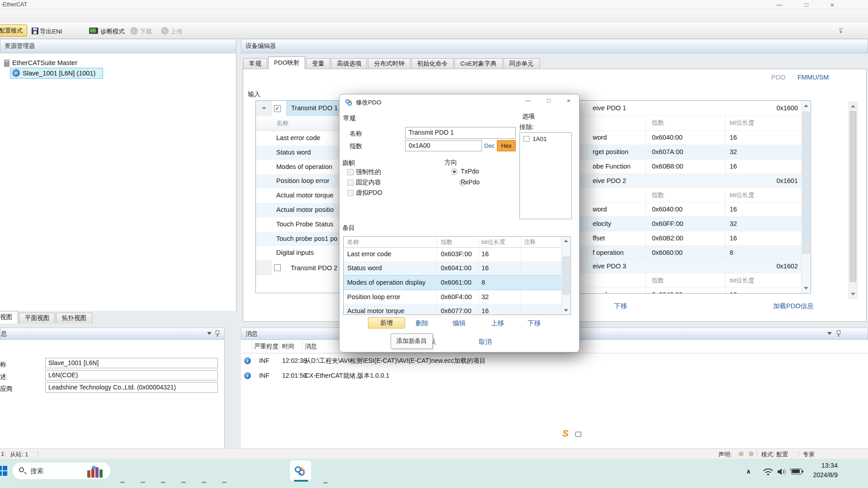 This screenshot has width=868, height=488. I want to click on messages-pin-icon, so click(839, 333).